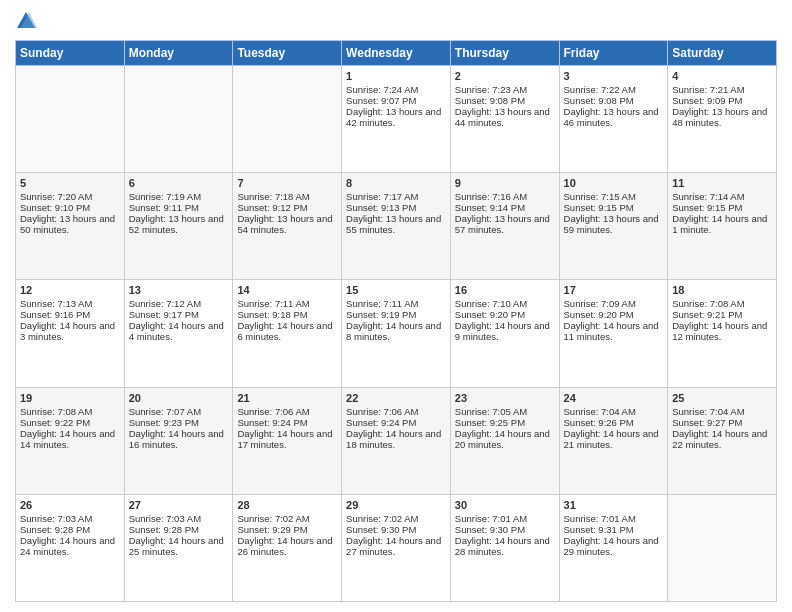 The height and width of the screenshot is (612, 792). Describe the element at coordinates (70, 412) in the screenshot. I see `sunrise-text: Sunrise: 7:08 AM` at that location.